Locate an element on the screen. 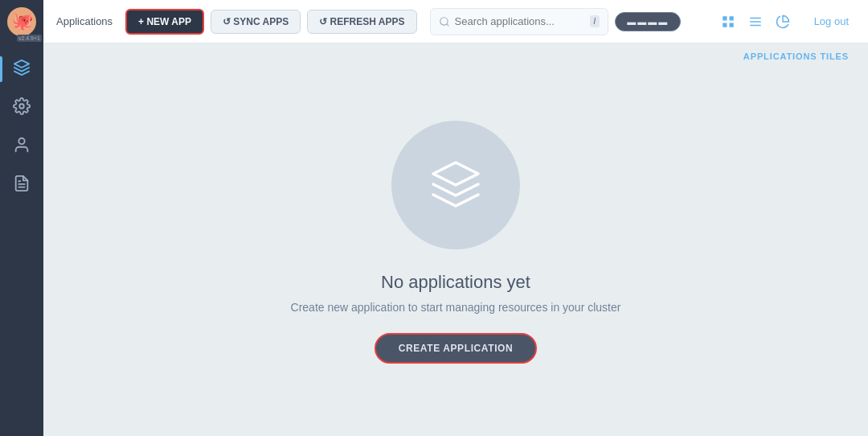 The image size is (868, 436). page-section-title: APPLICATIONS TILES is located at coordinates (796, 56).